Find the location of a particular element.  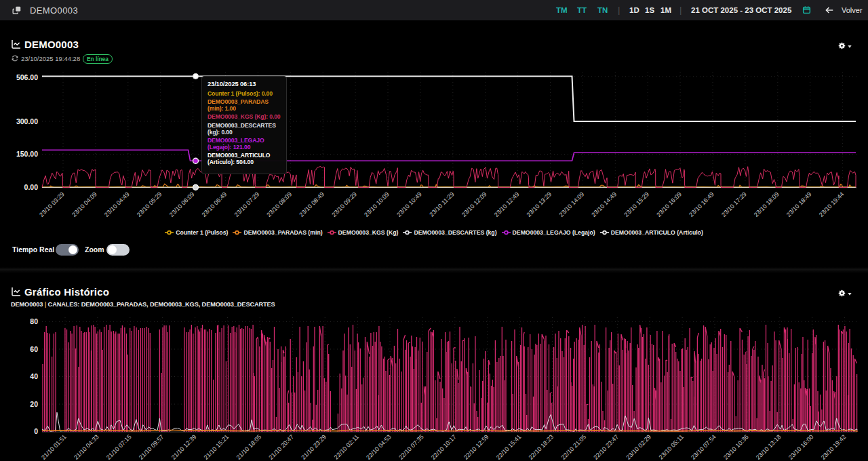

svg-text: 23/10 05:29 is located at coordinates (149, 205).